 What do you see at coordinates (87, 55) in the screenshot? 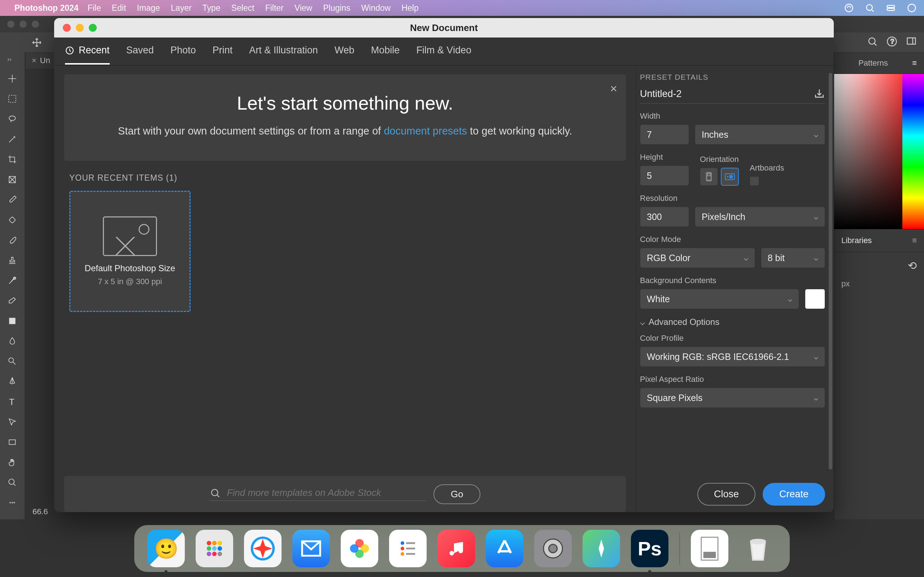
I see `tab-recent: Recent` at bounding box center [87, 55].